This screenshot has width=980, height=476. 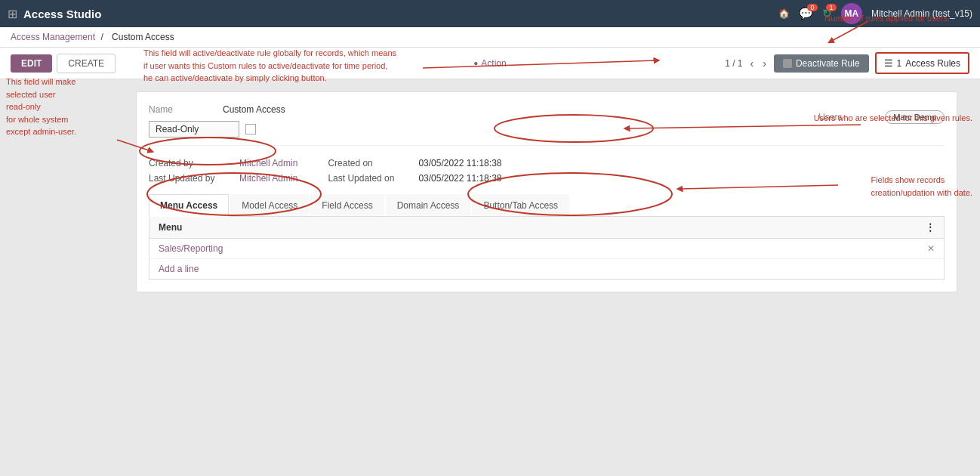 What do you see at coordinates (414, 163) in the screenshot?
I see `created-on-item: Created on 03/05/2022 11:18:38` at bounding box center [414, 163].